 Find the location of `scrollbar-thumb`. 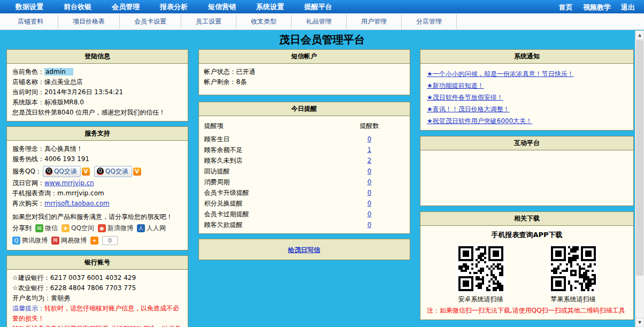

scrollbar-thumb is located at coordinates (640, 158).